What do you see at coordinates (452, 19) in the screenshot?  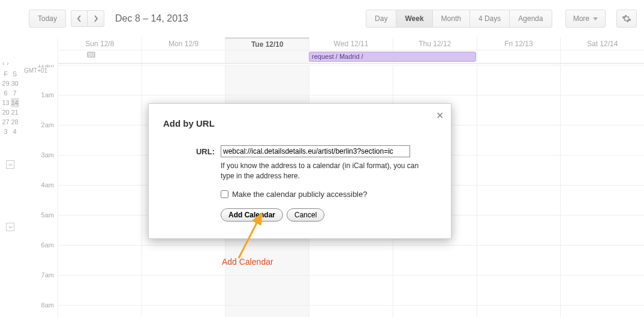 I see `view-tab-month: Month` at bounding box center [452, 19].